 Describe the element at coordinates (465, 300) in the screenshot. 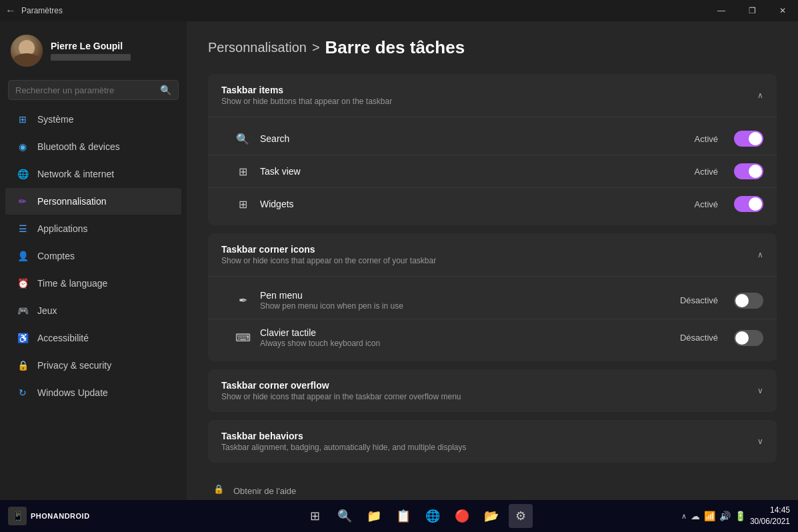

I see `setting-label-block-pen-menu: Pen menu Show pen menu icon when pen is …` at that location.